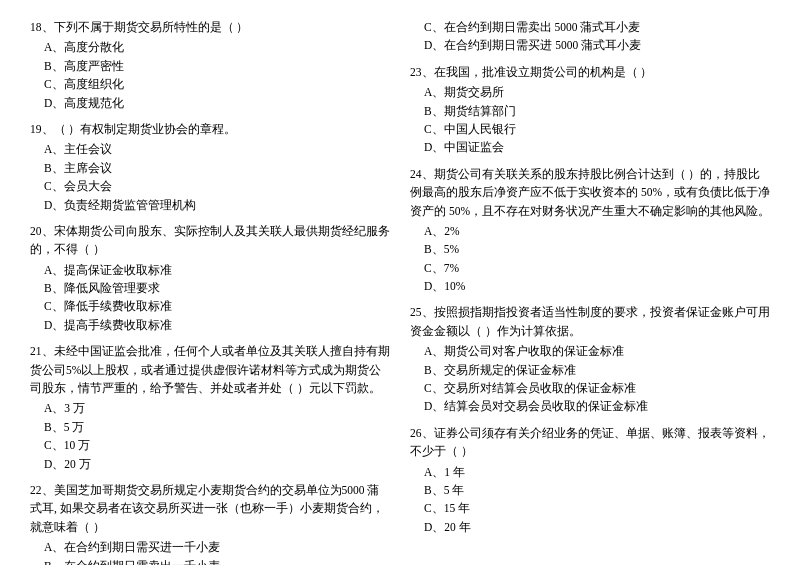 Image resolution: width=800 pixels, height=565 pixels. Describe the element at coordinates (210, 149) in the screenshot. I see `option-q19-0: A、主任会议` at that location.